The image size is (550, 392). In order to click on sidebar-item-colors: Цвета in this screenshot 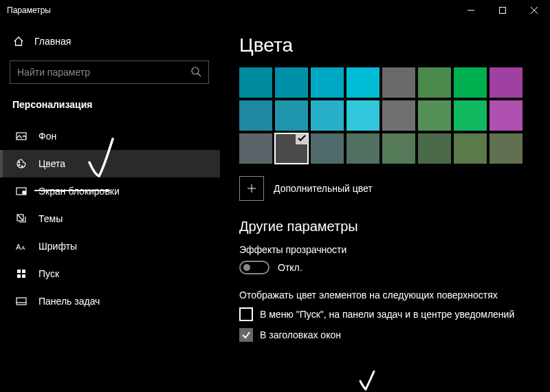, I will do `click(110, 164)`.